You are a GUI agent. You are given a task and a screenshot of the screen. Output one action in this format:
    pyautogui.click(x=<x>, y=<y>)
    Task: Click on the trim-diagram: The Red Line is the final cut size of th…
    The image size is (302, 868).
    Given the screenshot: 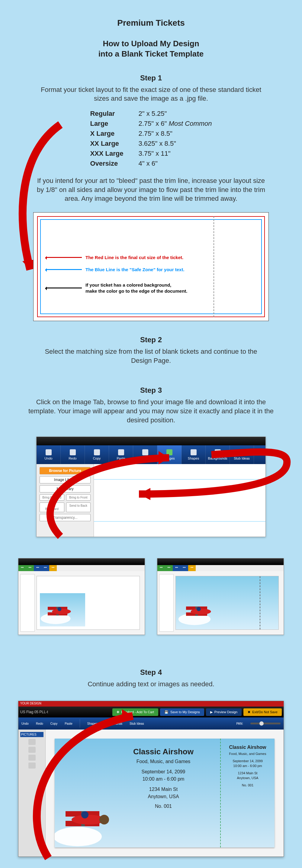 What is the action you would take?
    pyautogui.click(x=151, y=267)
    